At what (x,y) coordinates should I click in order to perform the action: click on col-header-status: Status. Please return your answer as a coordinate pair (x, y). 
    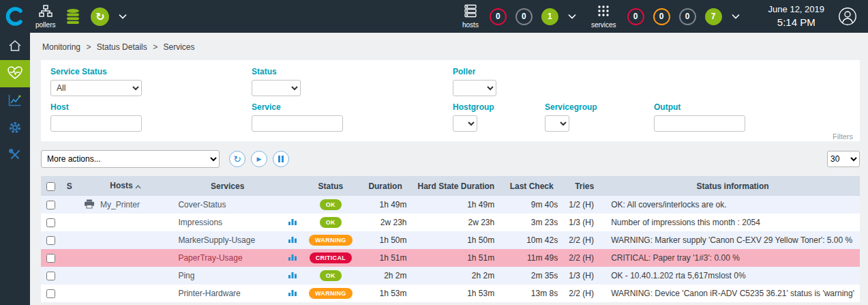
    Looking at the image, I should click on (331, 186).